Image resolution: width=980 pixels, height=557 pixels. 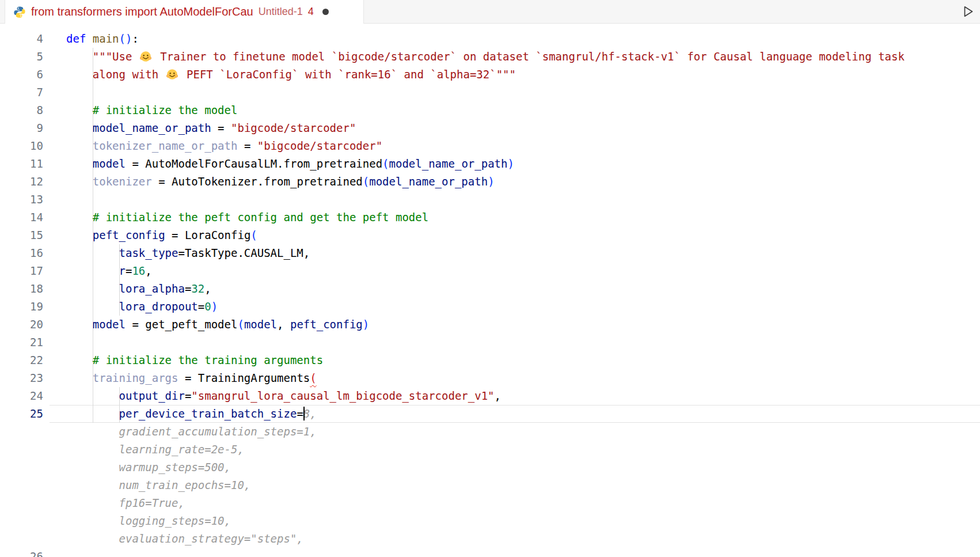 What do you see at coordinates (490, 485) in the screenshot?
I see `code-line: num_train_epochs=10,` at bounding box center [490, 485].